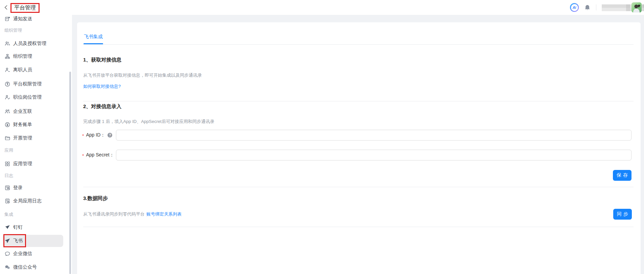 The image size is (644, 274). Describe the element at coordinates (36, 30) in the screenshot. I see `sidebar-section-organization: 组织管理` at that location.